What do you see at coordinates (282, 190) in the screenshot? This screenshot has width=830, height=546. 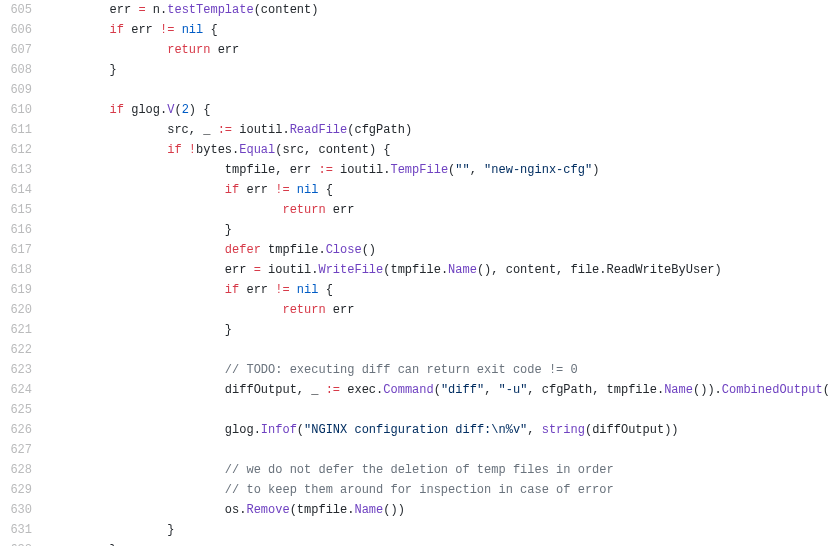 I see `token-kw: !=` at bounding box center [282, 190].